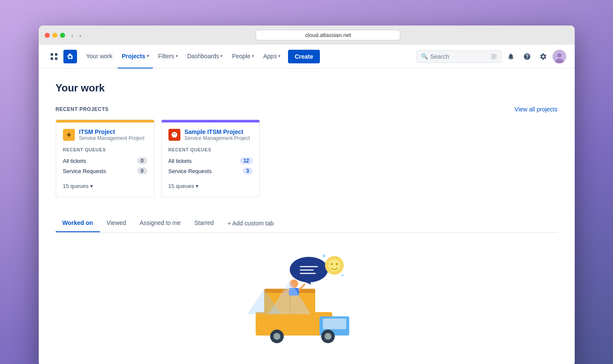 This screenshot has width=613, height=364. What do you see at coordinates (304, 57) in the screenshot?
I see `create-button: Create` at bounding box center [304, 57].